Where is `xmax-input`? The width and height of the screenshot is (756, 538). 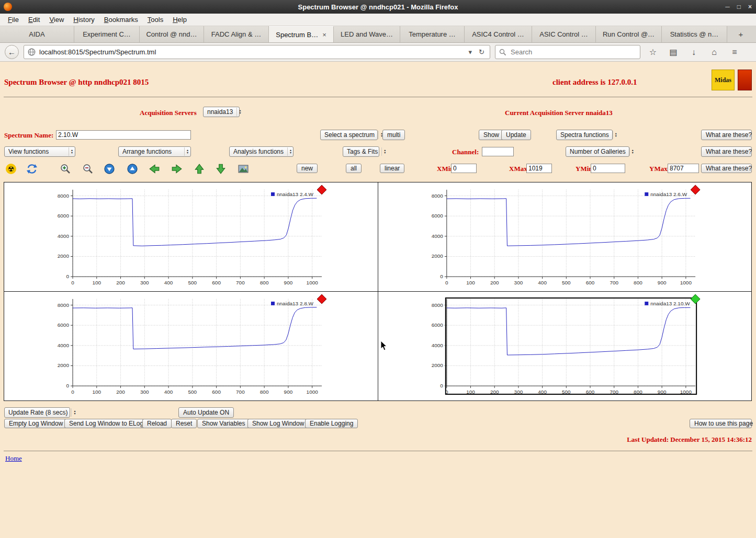
xmax-input is located at coordinates (539, 168).